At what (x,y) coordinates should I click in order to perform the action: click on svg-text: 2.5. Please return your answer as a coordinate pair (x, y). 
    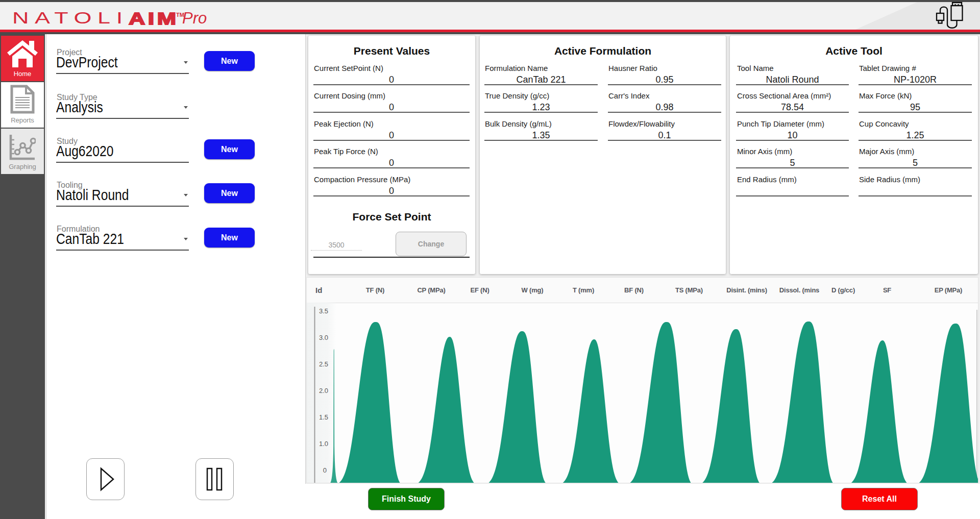
    Looking at the image, I should click on (324, 364).